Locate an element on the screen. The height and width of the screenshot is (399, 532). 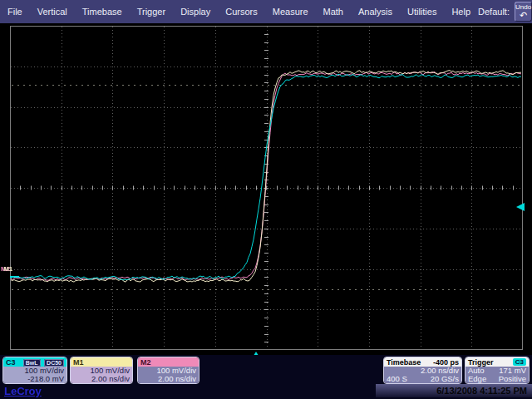
menu-item-math: Math is located at coordinates (333, 12).